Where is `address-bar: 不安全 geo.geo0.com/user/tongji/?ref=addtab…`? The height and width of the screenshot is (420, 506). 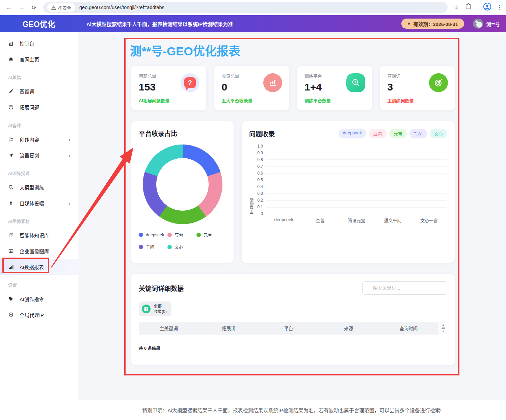
address-bar: 不安全 geo.geo0.com/user/tongji/?ref=addtab… is located at coordinates (245, 7).